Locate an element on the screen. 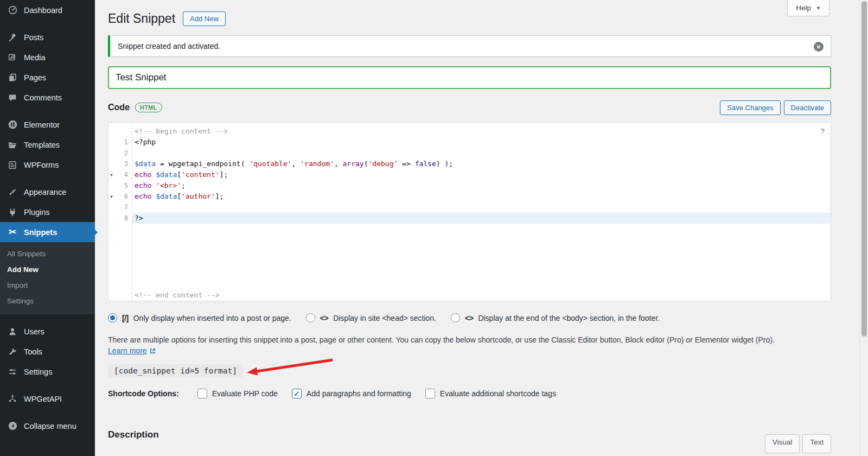 This screenshot has width=868, height=456. shortcode-option-checkbox: ✓Evaluate PHP code is located at coordinates (238, 394).